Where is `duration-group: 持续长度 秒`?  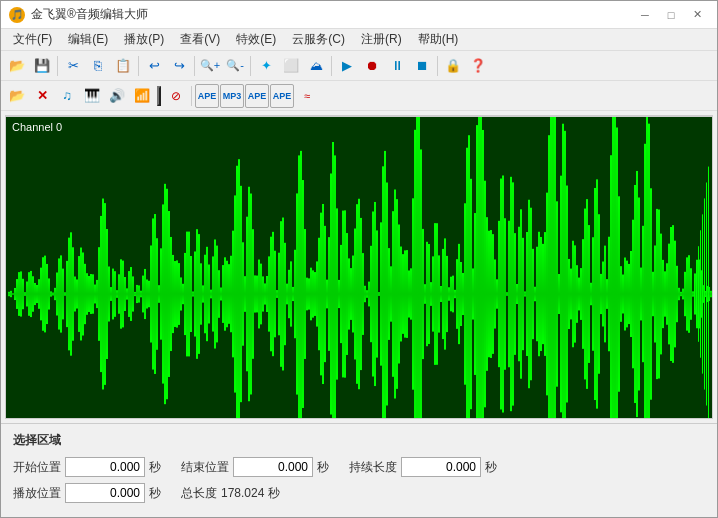 duration-group: 持续长度 秒 is located at coordinates (423, 467).